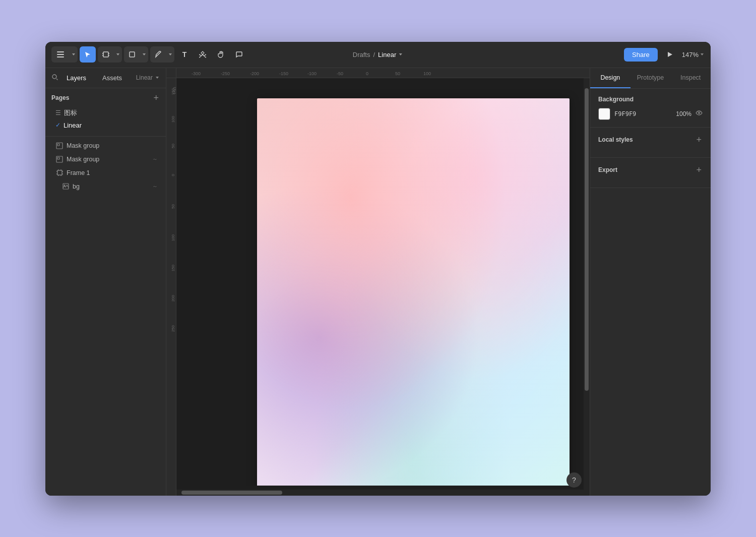 The width and height of the screenshot is (756, 537). Describe the element at coordinates (650, 79) in the screenshot. I see `right-panel-tabs: Design Prototype Inspect` at that location.